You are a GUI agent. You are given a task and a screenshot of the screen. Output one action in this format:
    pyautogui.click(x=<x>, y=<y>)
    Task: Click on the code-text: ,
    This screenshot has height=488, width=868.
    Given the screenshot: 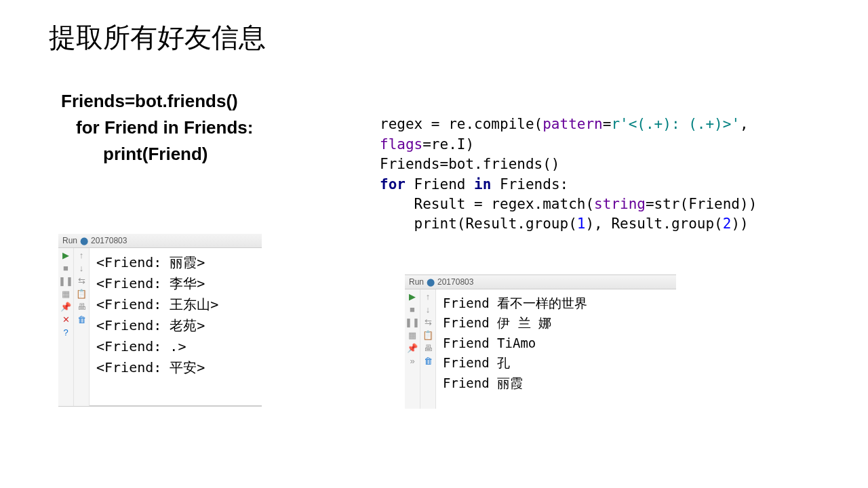 What is the action you would take?
    pyautogui.click(x=745, y=124)
    